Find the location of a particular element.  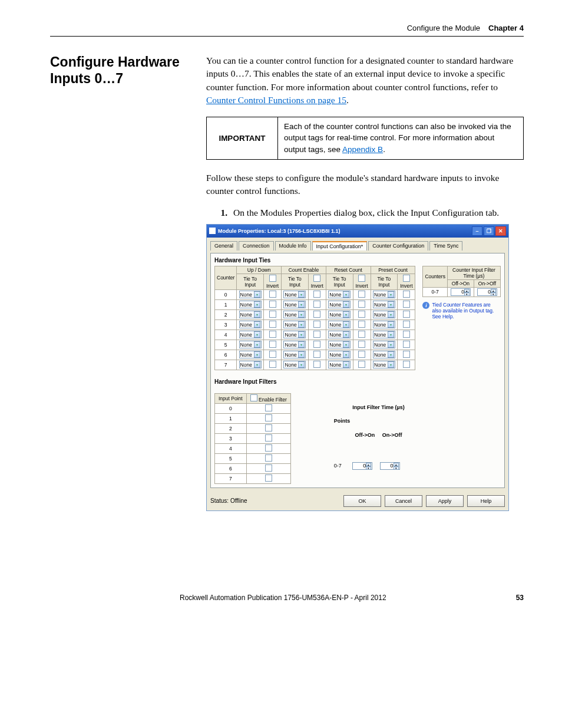

tab-counter-configuration: Counter Configuration is located at coordinates (398, 246).